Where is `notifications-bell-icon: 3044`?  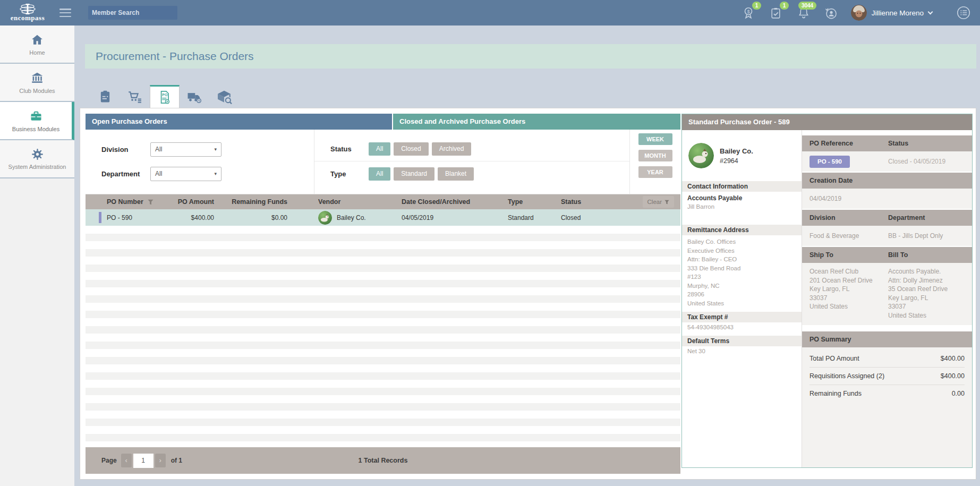
notifications-bell-icon: 3044 is located at coordinates (804, 13).